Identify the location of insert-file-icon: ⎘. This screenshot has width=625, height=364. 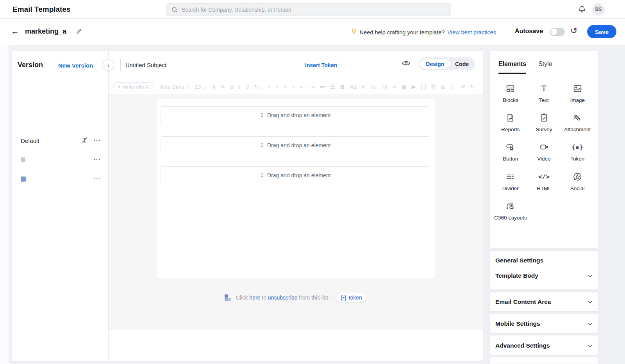
(434, 87).